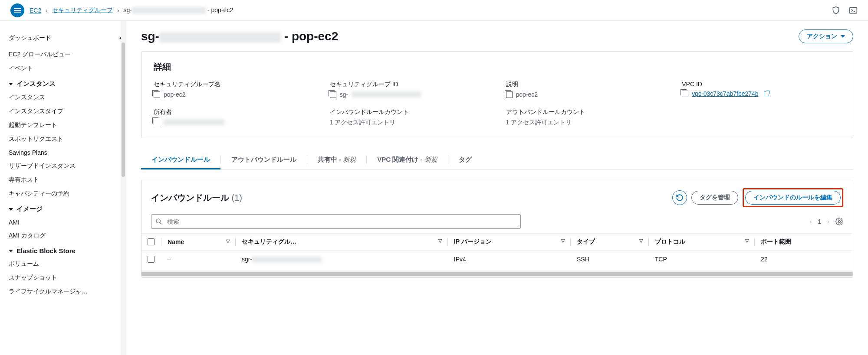  What do you see at coordinates (497, 160) in the screenshot?
I see `tabs: インバウンドルール アウトバウンドルール 共有中 - 新規 VPC 関連付け -…` at bounding box center [497, 160].